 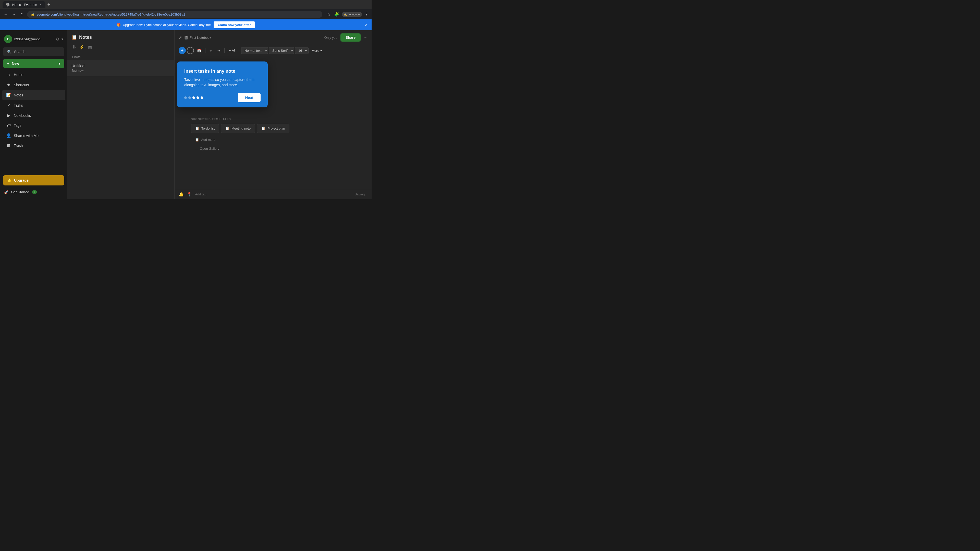 I want to click on note-date: Just now, so click(x=121, y=71).